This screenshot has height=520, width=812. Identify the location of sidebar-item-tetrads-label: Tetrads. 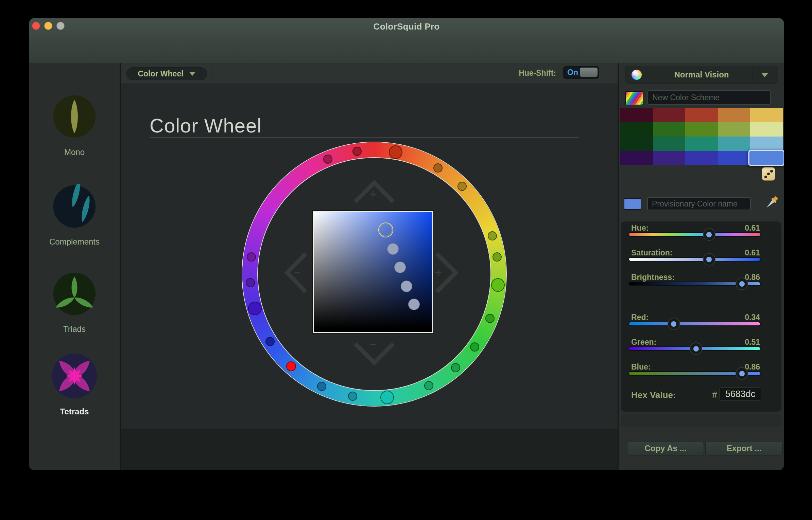
(74, 412).